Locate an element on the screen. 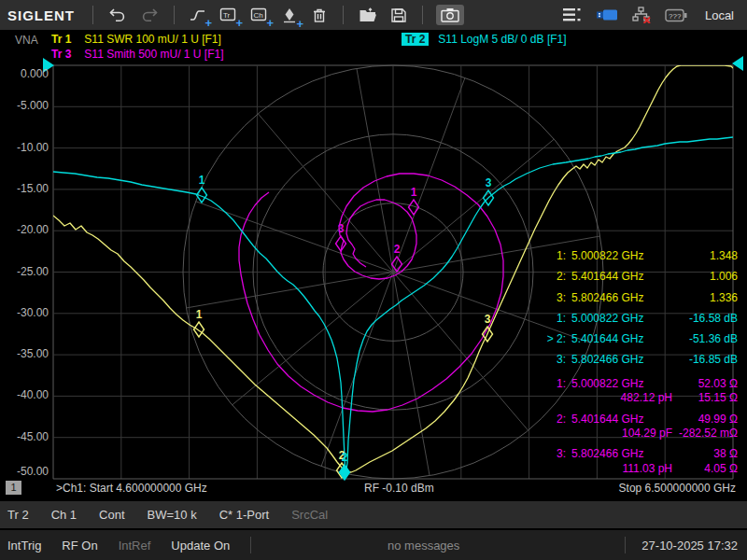  trace1-id: Tr 1 is located at coordinates (62, 39).